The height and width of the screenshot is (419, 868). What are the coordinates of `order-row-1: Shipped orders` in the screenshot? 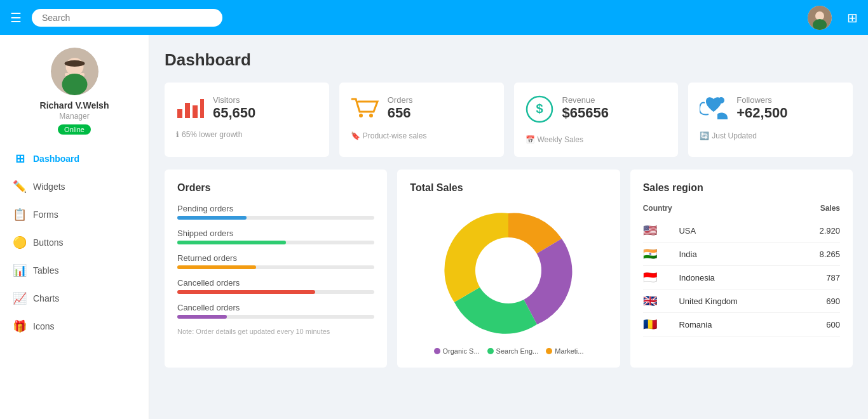 It's located at (276, 236).